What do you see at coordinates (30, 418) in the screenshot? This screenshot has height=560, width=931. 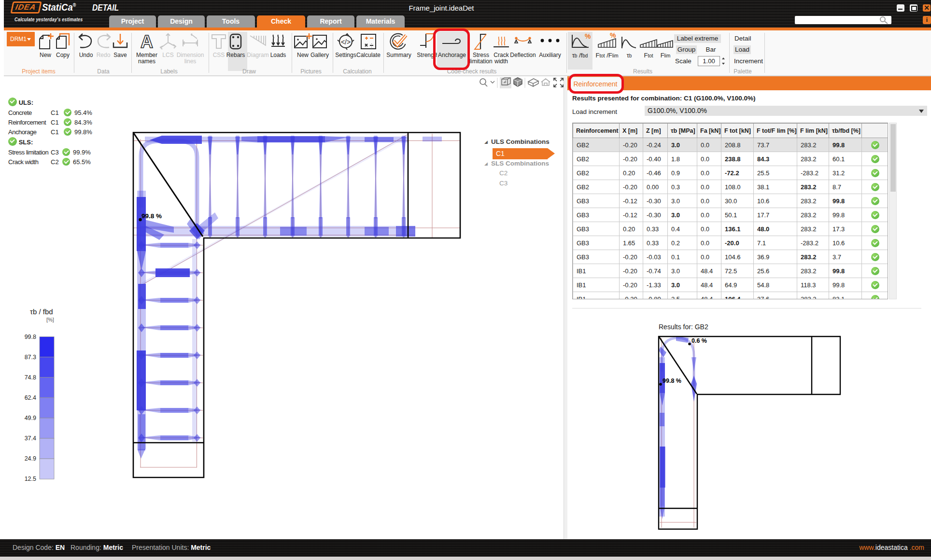 I see `svg-text: 49.9` at bounding box center [30, 418].